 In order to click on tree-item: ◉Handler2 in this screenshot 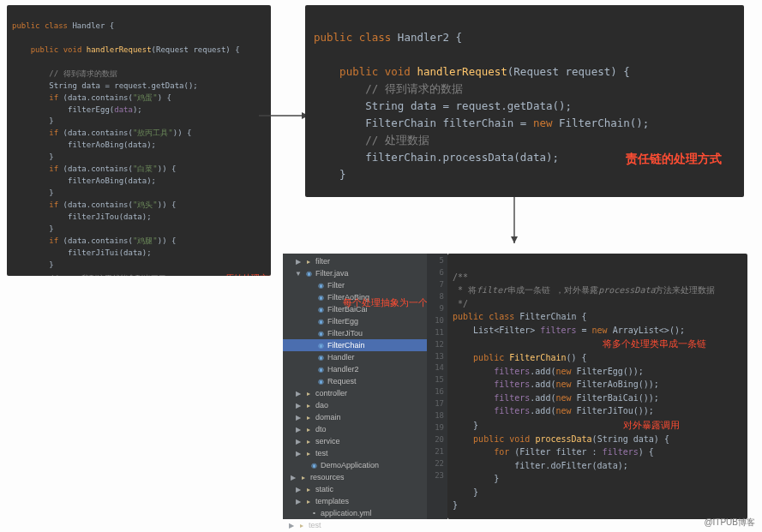, I will do `click(355, 369)`.